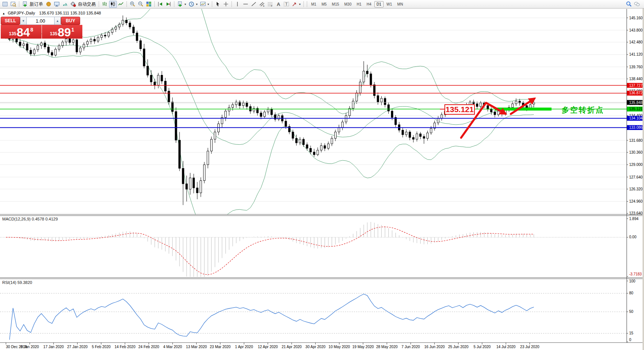  What do you see at coordinates (270, 4) in the screenshot?
I see `fibonacci-icon: F` at bounding box center [270, 4].